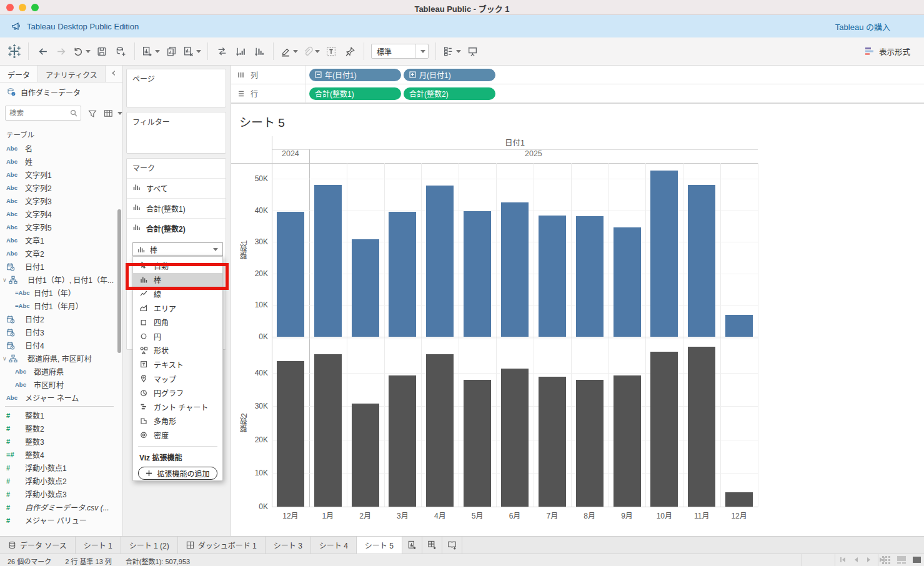 The height and width of the screenshot is (566, 924). What do you see at coordinates (412, 75) in the screenshot?
I see `plus-box-icon` at bounding box center [412, 75].